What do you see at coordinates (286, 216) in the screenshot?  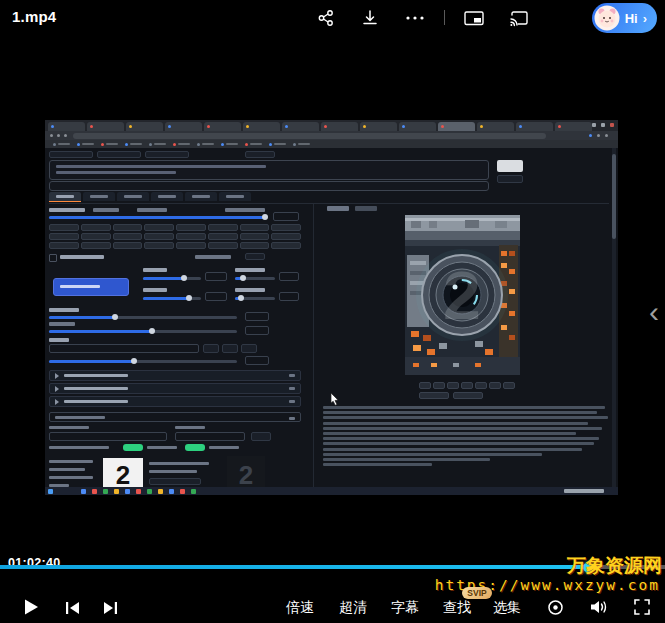 I see `steps-value` at bounding box center [286, 216].